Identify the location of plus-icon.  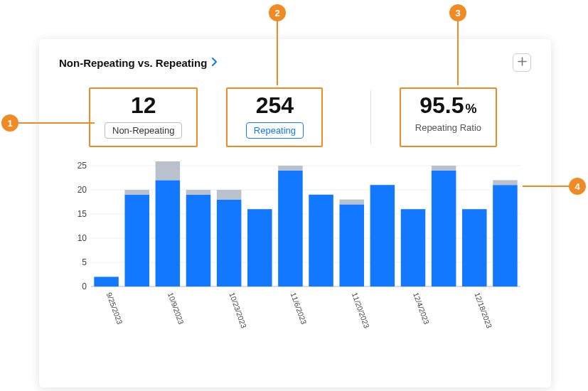
(522, 63).